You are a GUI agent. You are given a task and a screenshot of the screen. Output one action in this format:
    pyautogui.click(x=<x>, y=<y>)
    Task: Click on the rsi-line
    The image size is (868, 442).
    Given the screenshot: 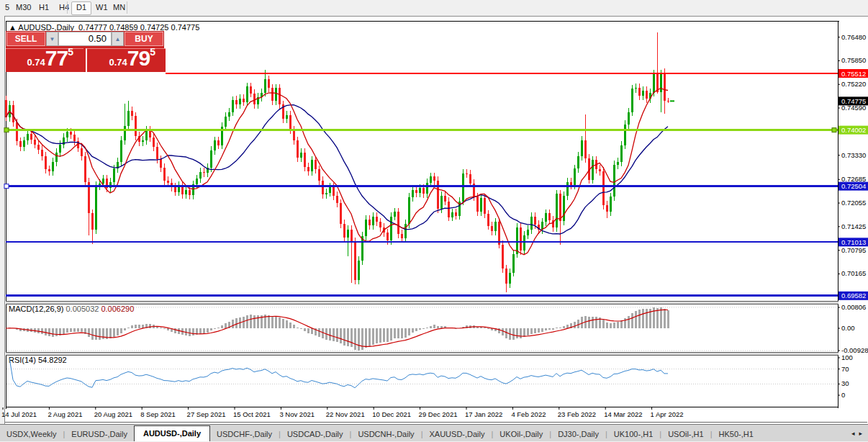 What is the action you would take?
    pyautogui.click(x=338, y=373)
    